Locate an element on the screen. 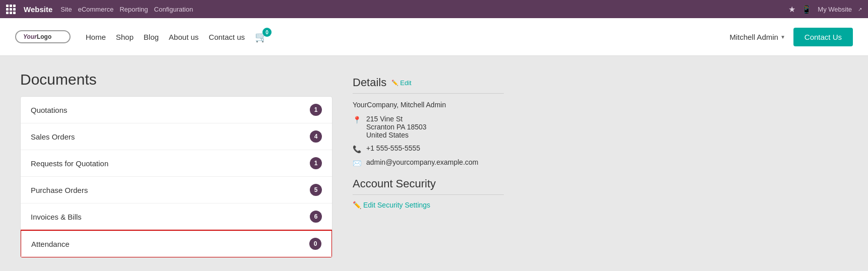  address-line2: Scranton PA 18503 is located at coordinates (396, 127).